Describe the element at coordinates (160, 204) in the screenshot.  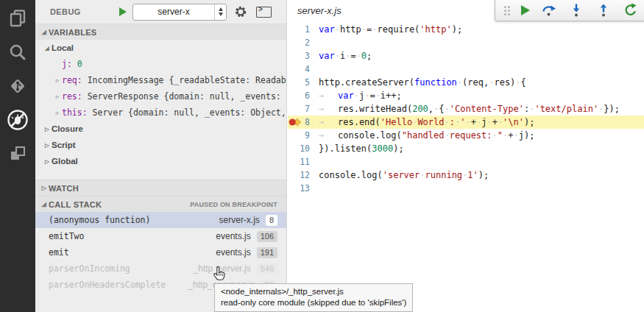
I see `section-call-stack: ◢ CALL STACK PAUSED ON BREAKPOINT` at that location.